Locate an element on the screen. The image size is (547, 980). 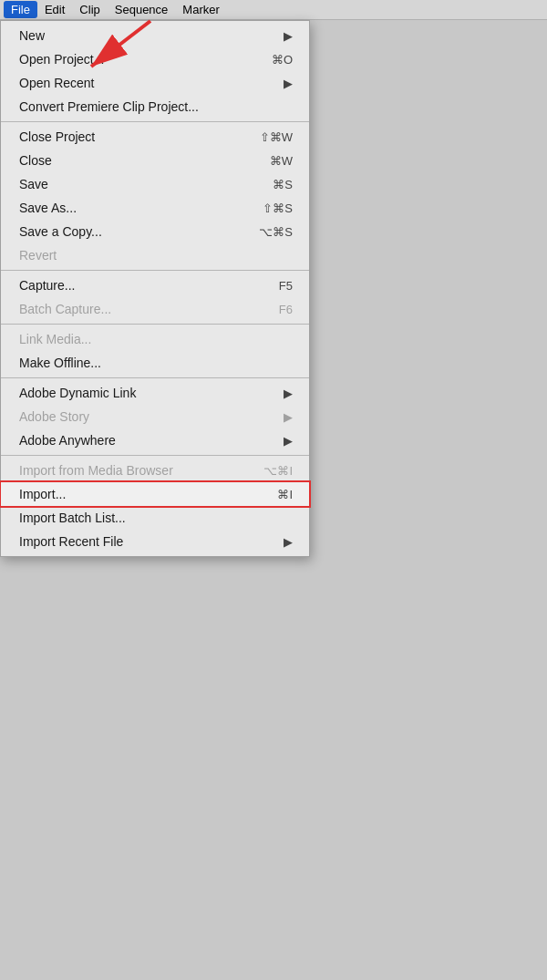
menu-item-label: Adobe Story is located at coordinates (142, 417).